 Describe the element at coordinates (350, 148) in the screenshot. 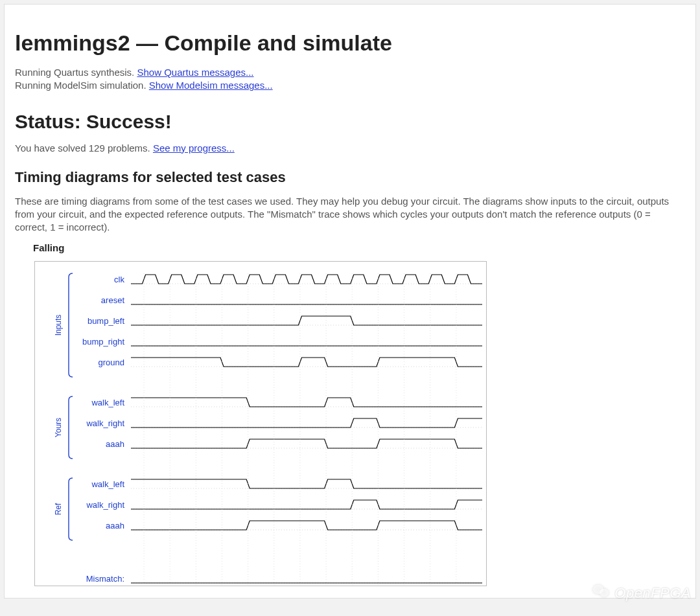

I see `progress-line: You have solved 129 problems. See my pro…` at that location.